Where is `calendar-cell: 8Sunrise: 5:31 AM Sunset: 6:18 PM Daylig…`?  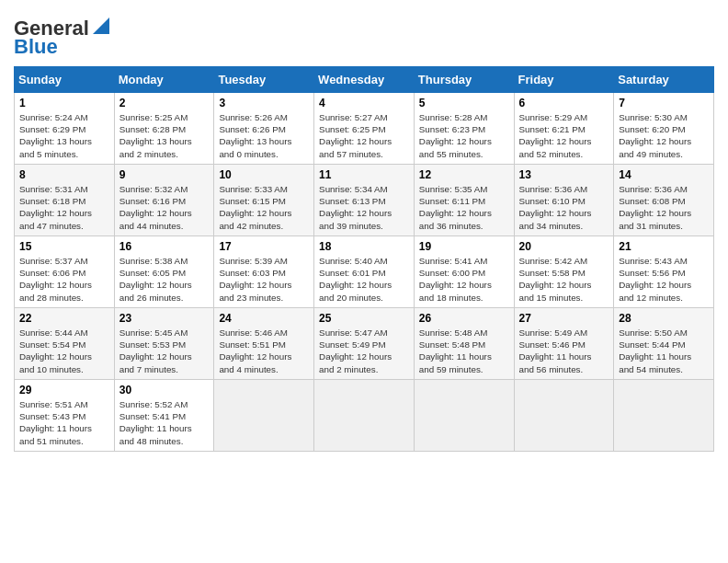 calendar-cell: 8Sunrise: 5:31 AM Sunset: 6:18 PM Daylig… is located at coordinates (64, 201).